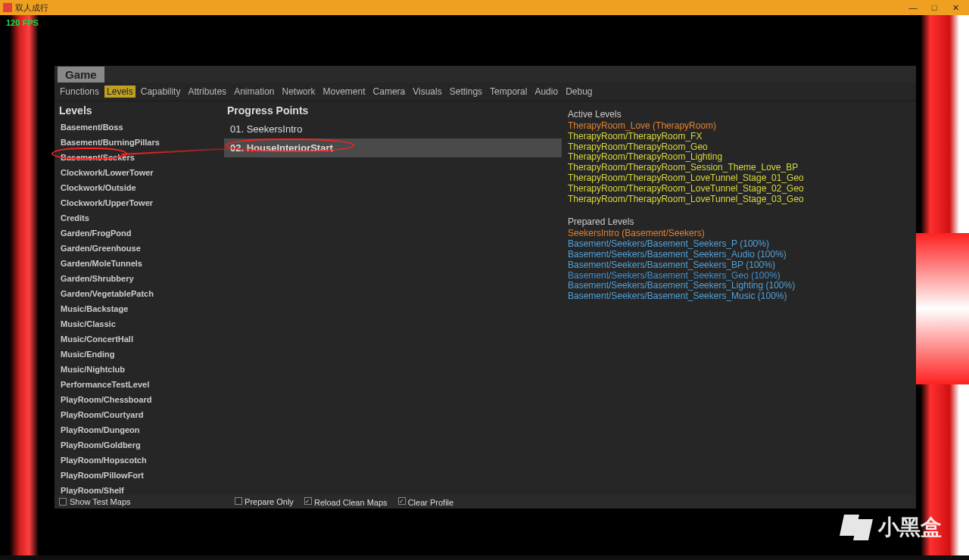  What do you see at coordinates (913, 8) in the screenshot?
I see `minimize-button: —` at bounding box center [913, 8].